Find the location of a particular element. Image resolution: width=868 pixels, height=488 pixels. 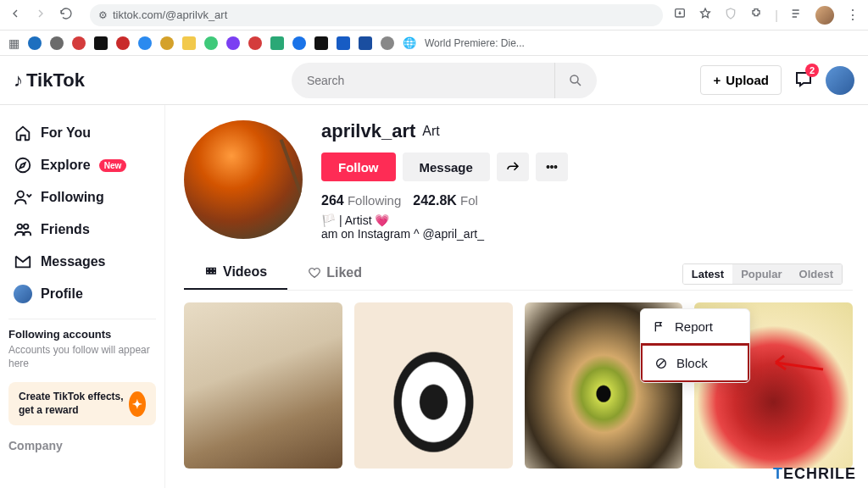

bookmark-label: World Premiere: Die... is located at coordinates (475, 43).